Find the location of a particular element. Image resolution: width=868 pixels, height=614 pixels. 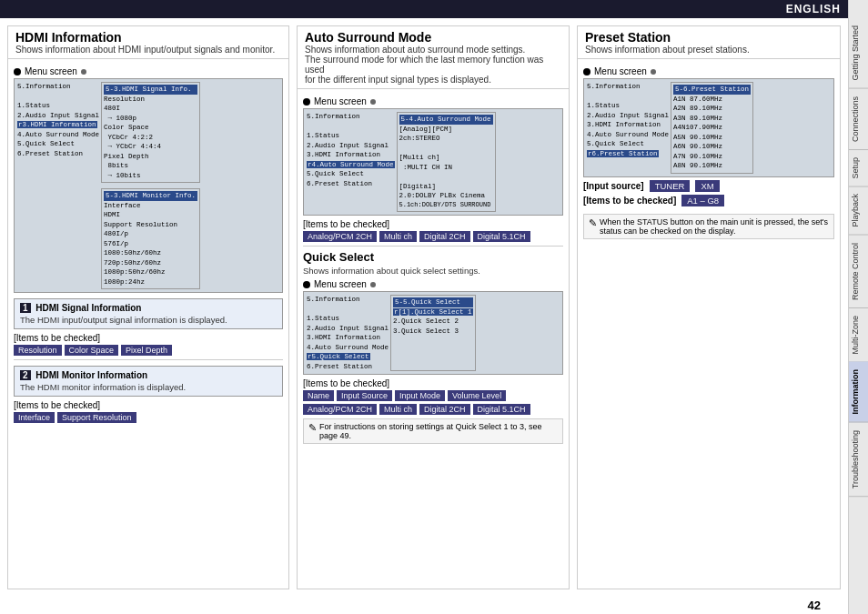

hdmi-signal-header: 1 HDMI Signal Information is located at coordinates (148, 307).